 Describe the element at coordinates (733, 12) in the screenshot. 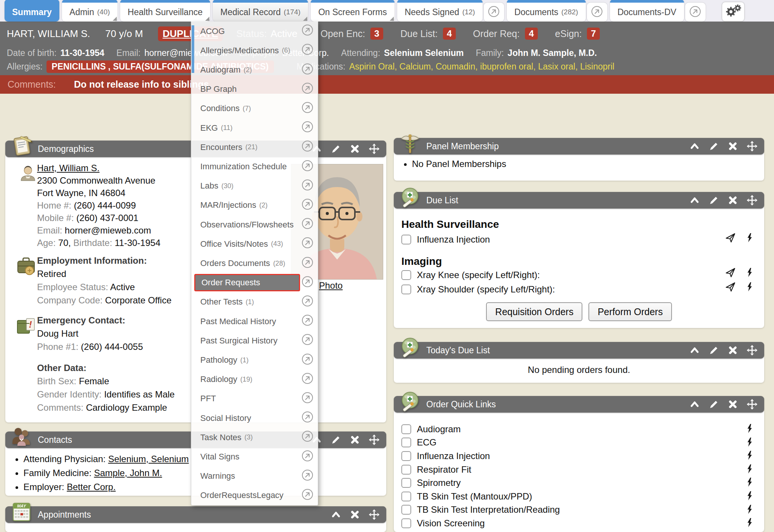

I see `settings-button` at that location.